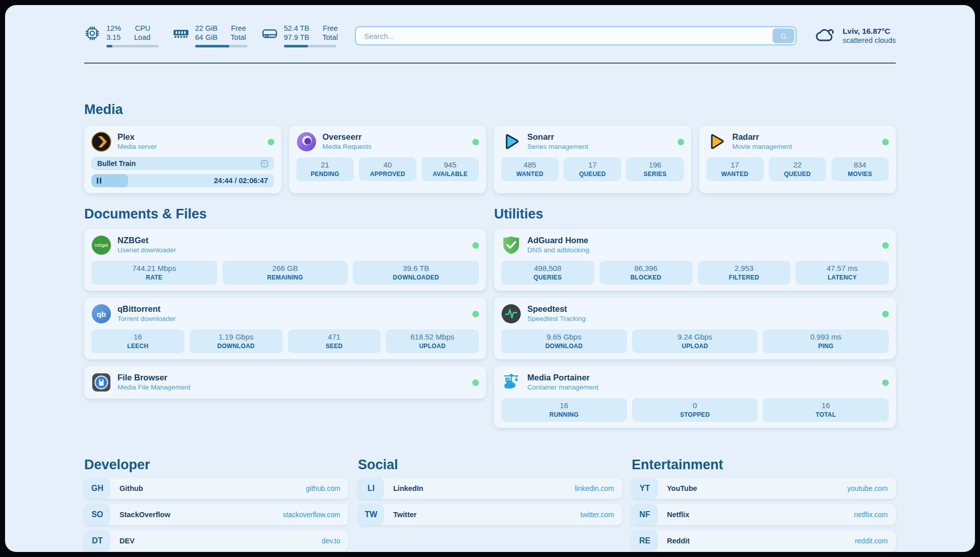  Describe the element at coordinates (137, 147) in the screenshot. I see `app-subtitle: Media server` at that location.